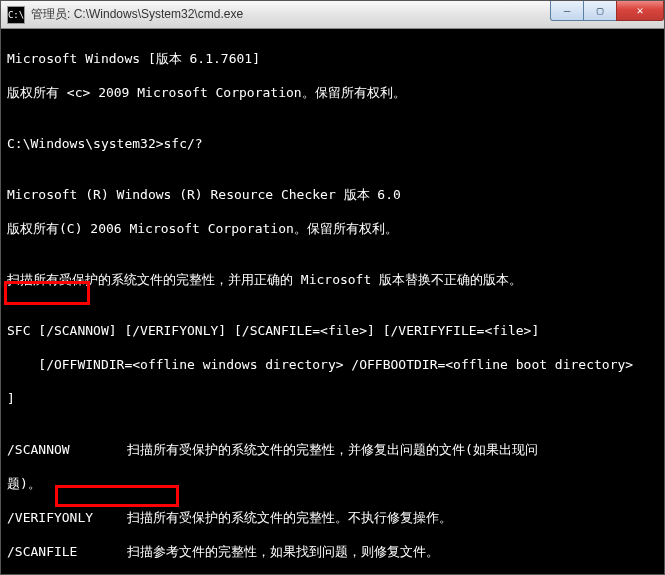 Image resolution: width=665 pixels, height=575 pixels. What do you see at coordinates (332, 450) in the screenshot?
I see `option-desc: 扫描所有受保护的系统文件的完整性，并修复出问题的文件(如果出现问` at bounding box center [332, 450].